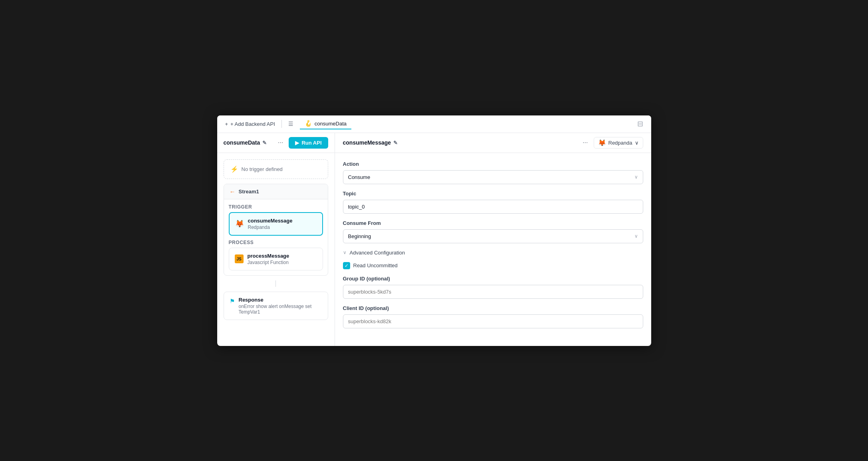 This screenshot has width=868, height=461. What do you see at coordinates (636, 236) in the screenshot?
I see `consume-from-chevron-icon: ∨` at bounding box center [636, 236].